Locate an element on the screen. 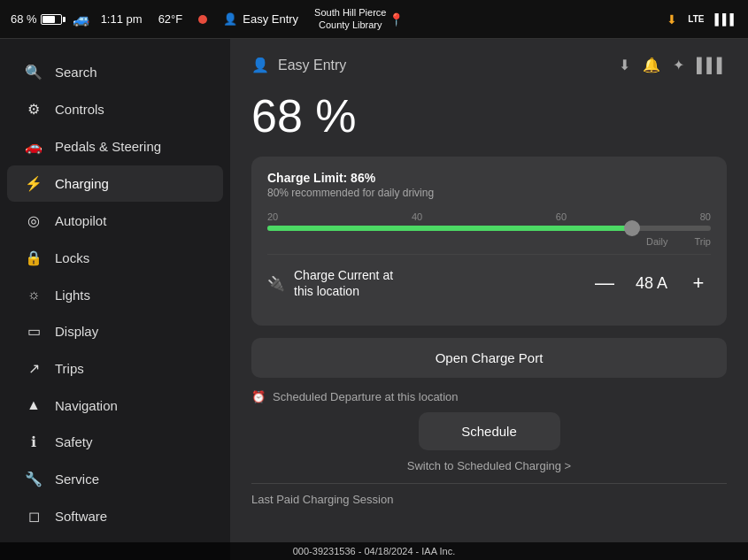 The image size is (748, 560). bluetooth-header-icon: ✦ is located at coordinates (678, 65).